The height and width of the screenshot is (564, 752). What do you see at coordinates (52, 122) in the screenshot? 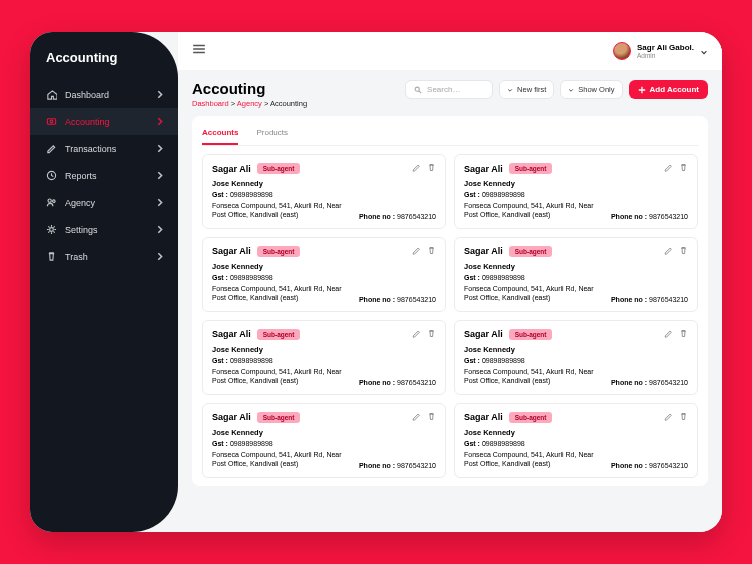
I see `camera-icon` at bounding box center [52, 122].